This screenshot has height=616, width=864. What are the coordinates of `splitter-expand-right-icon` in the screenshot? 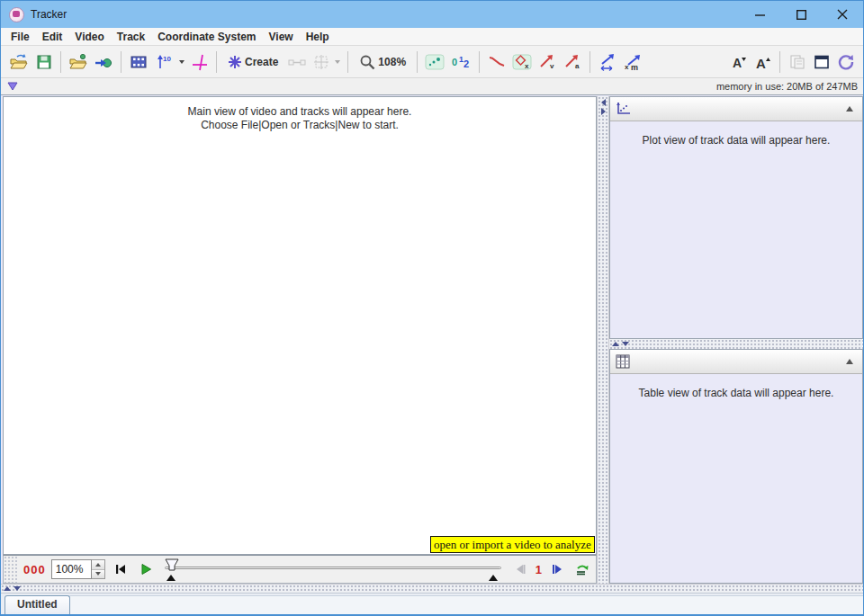 It's located at (603, 112).